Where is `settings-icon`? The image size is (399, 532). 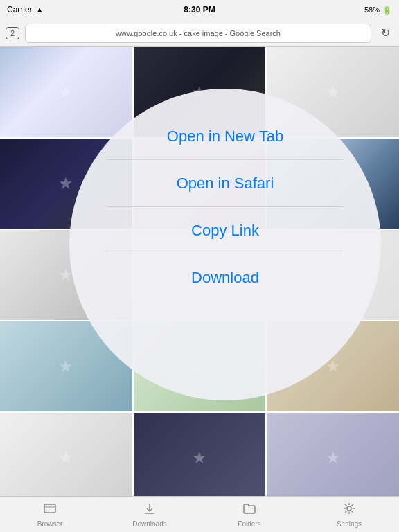
settings-icon is located at coordinates (349, 510).